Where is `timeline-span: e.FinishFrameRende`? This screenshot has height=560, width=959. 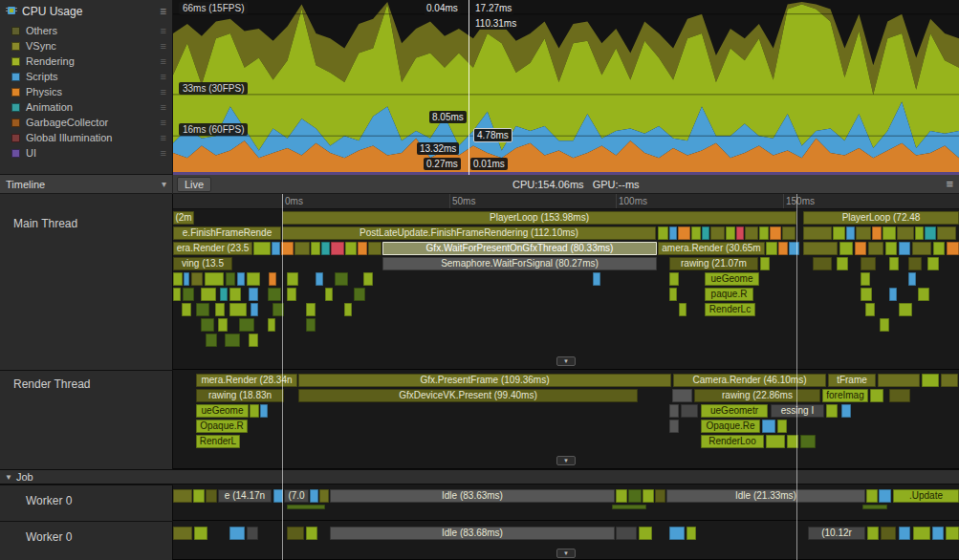
timeline-span: e.FinishFrameRende is located at coordinates (228, 233).